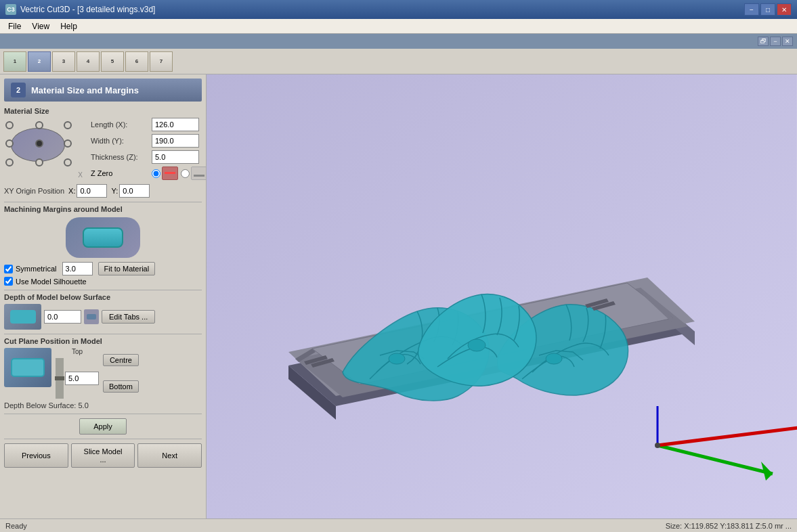 This screenshot has width=797, height=532. I want to click on cut-plane-car-shape, so click(28, 368).